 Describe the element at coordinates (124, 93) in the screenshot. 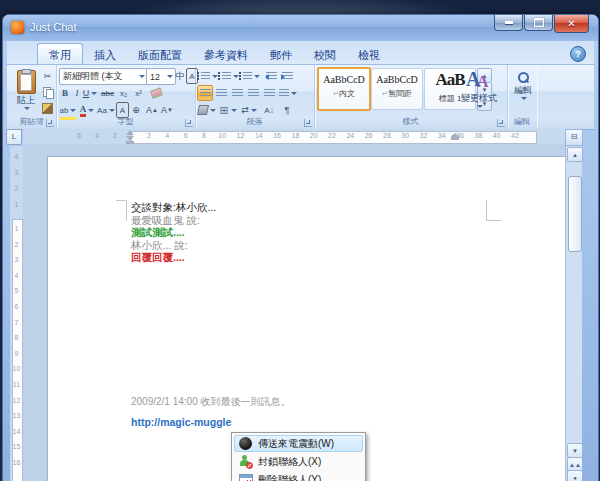

I see `subscript-button: x₂` at that location.